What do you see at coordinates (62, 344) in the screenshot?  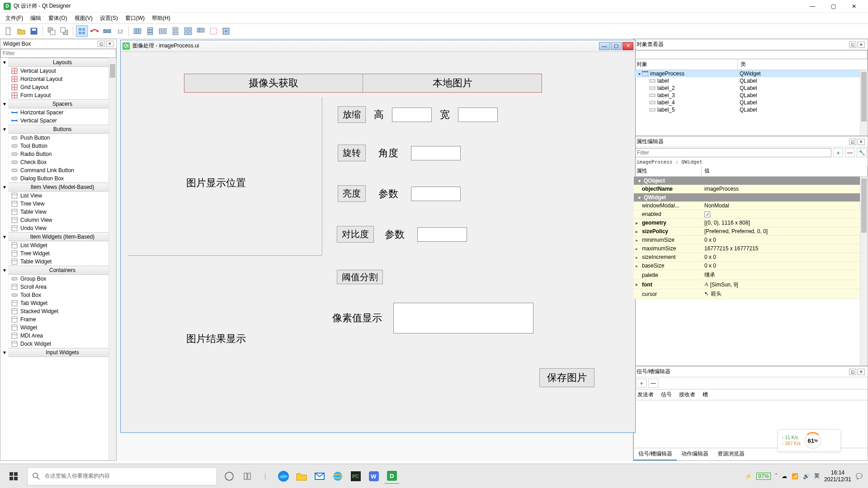 I see `widget-item: Dock Widget` at bounding box center [62, 344].